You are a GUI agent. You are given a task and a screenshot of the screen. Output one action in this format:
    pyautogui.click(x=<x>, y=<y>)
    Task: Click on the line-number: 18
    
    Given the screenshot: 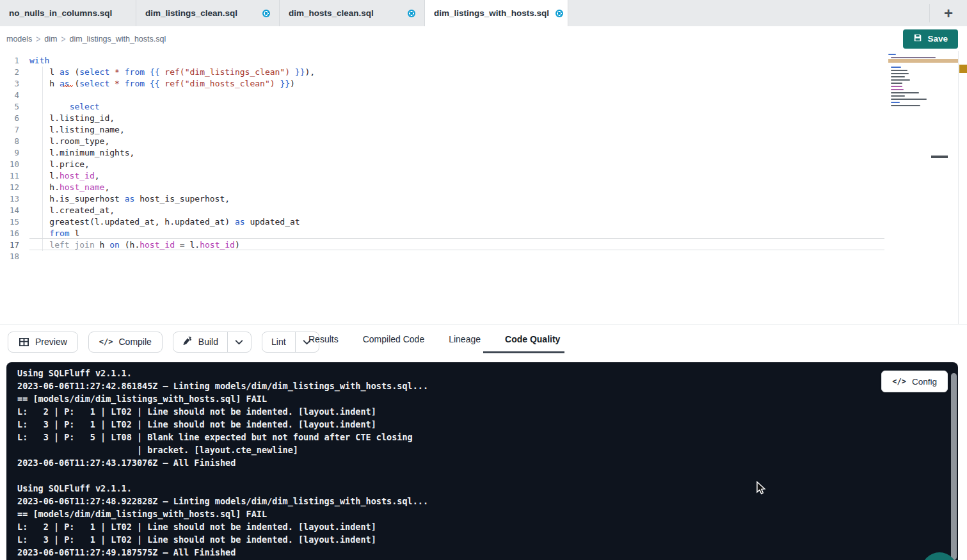 What is the action you would take?
    pyautogui.click(x=15, y=257)
    